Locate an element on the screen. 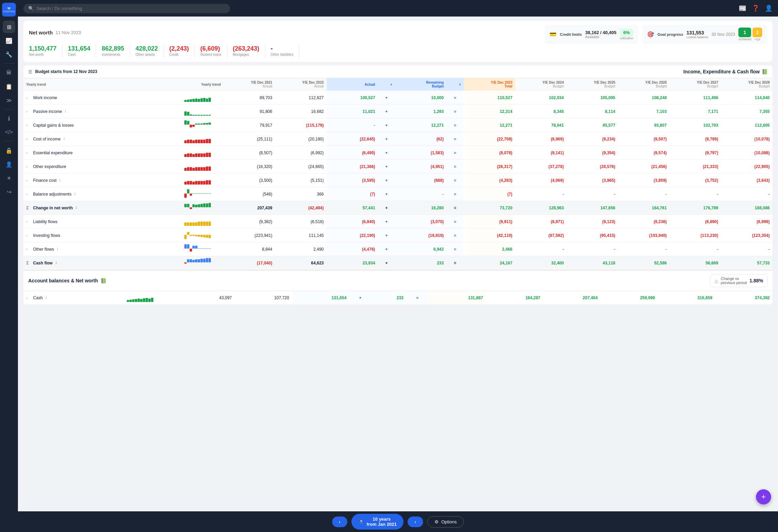 The image size is (778, 532). next-period-button: › is located at coordinates (415, 522).